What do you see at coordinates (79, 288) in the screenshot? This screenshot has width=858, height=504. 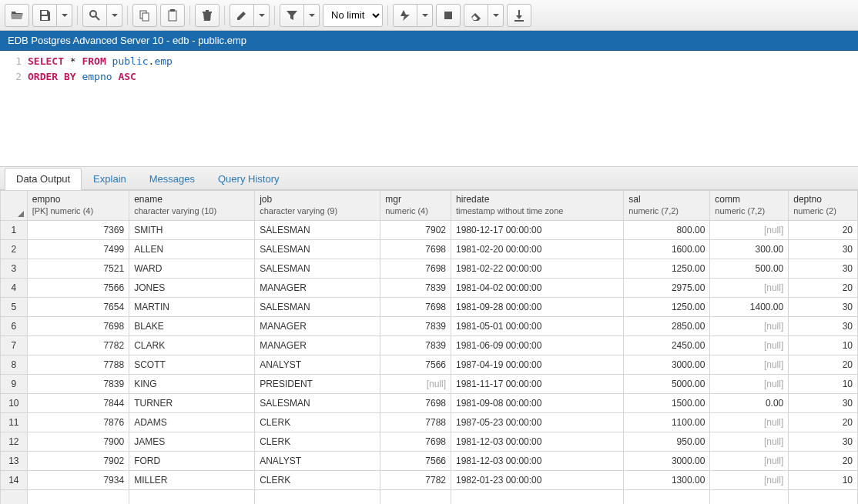 I see `cell-empno: 7566` at bounding box center [79, 288].